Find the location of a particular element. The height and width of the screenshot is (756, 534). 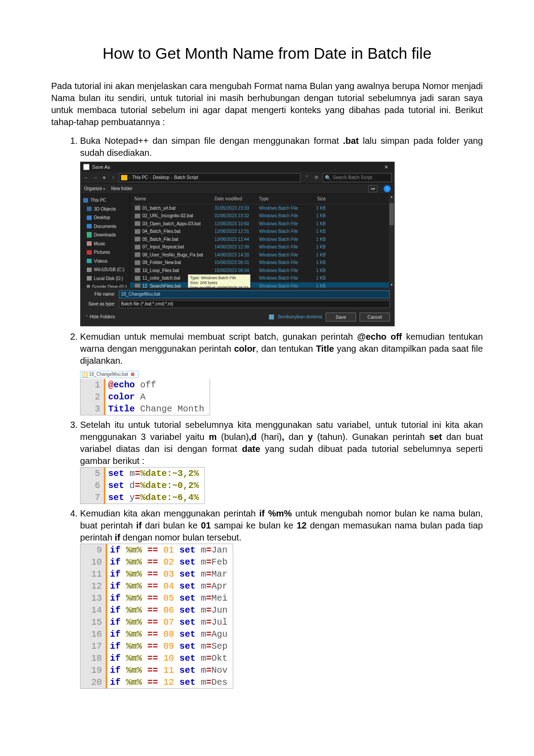

text: (bulan) is located at coordinates (233, 437).